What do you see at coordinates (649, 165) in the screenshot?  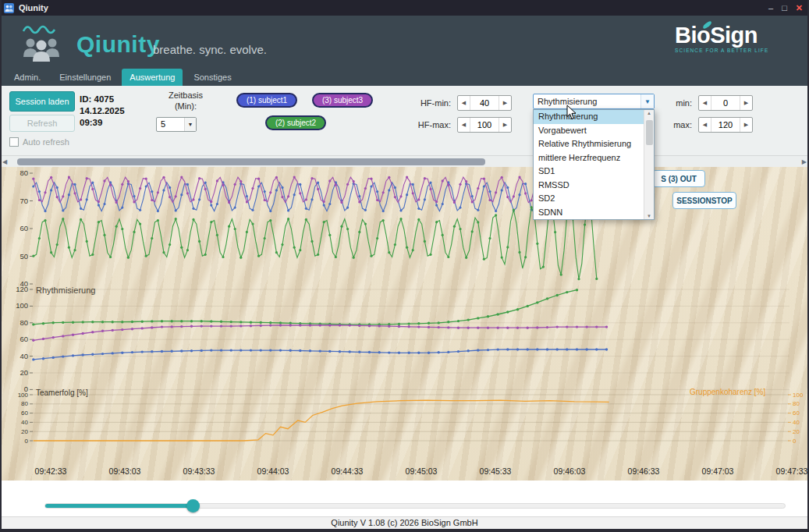 I see `dropdown-scrollbar: ▲ ▼` at bounding box center [649, 165].